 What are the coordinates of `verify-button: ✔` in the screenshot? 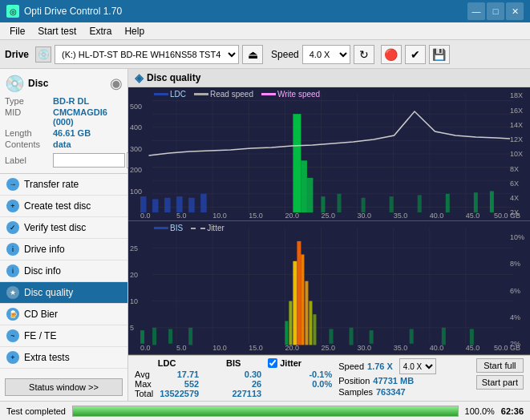 It's located at (415, 55).